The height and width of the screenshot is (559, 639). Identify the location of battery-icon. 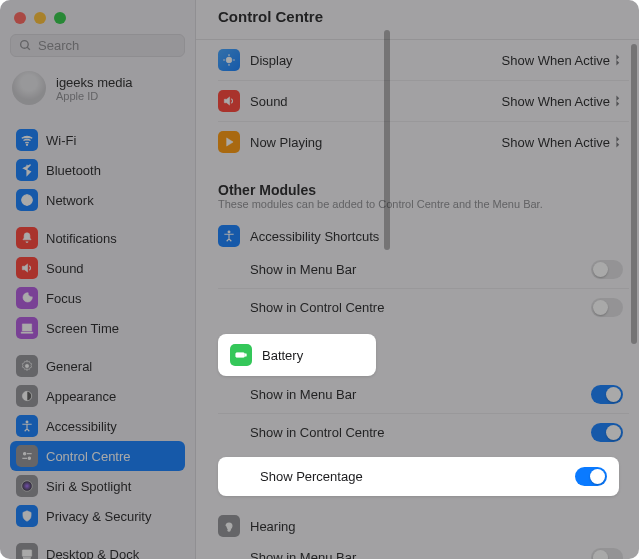
(241, 355).